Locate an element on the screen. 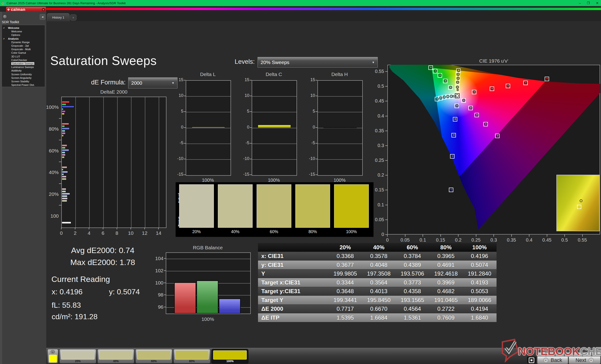 This screenshot has width=601, height=364. sidebar-pin-button is located at coordinates (5, 17).